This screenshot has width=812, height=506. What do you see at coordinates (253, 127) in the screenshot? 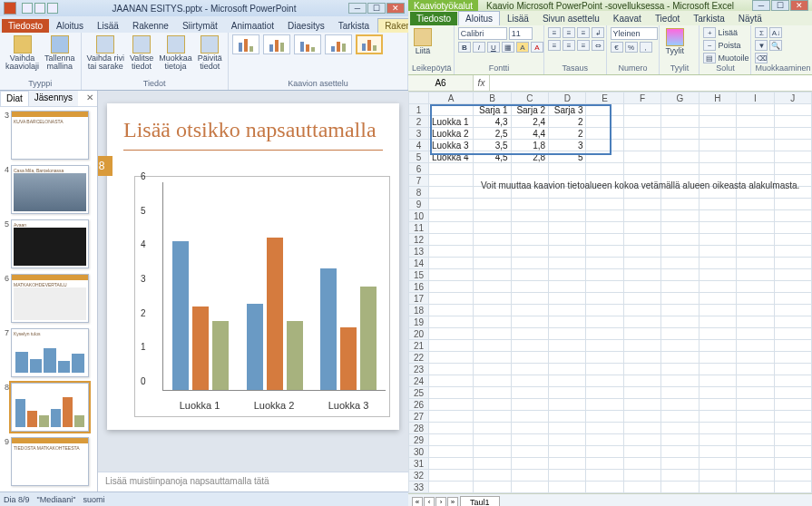
I see `title-placeholder: Lisää otsikko napsauttamalla` at bounding box center [253, 127].